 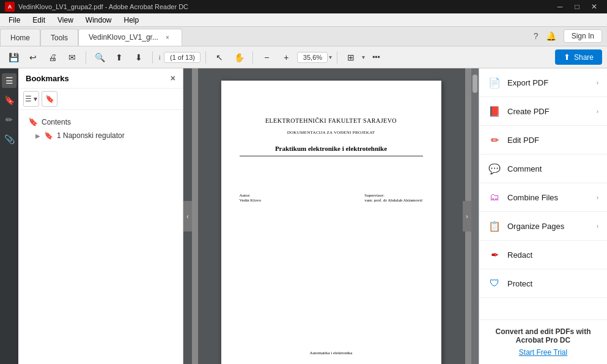 I want to click on create-pdf-label: Create PDF, so click(x=549, y=111).